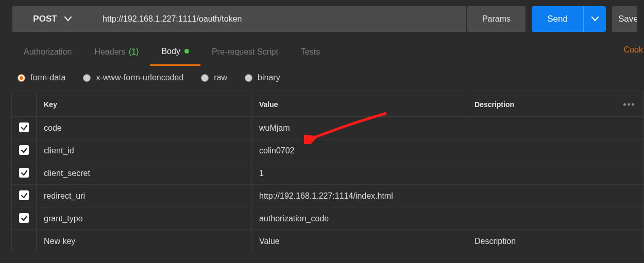 The image size is (644, 263). I want to click on send-button-group: Send, so click(569, 19).